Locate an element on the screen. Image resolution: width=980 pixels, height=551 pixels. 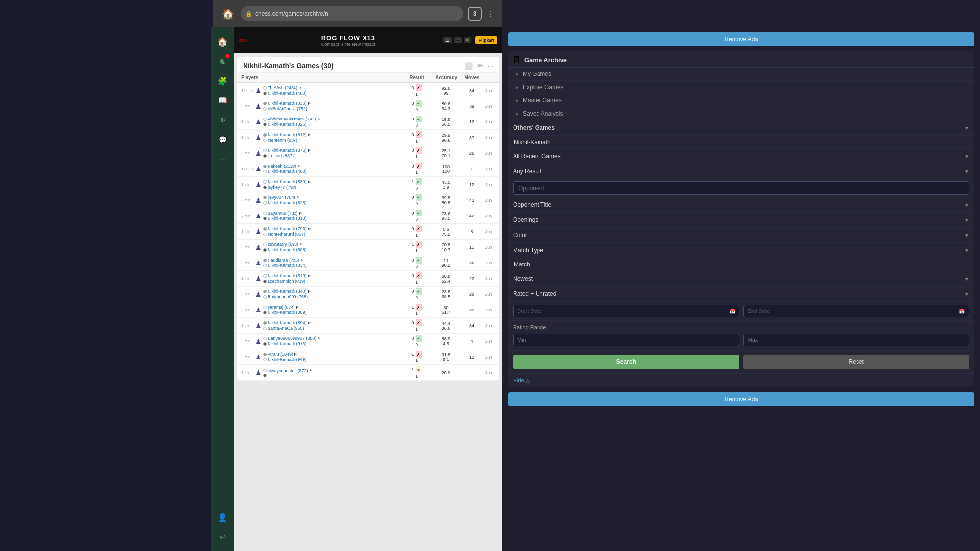
nav-home-icon: 🏠 is located at coordinates (222, 42).